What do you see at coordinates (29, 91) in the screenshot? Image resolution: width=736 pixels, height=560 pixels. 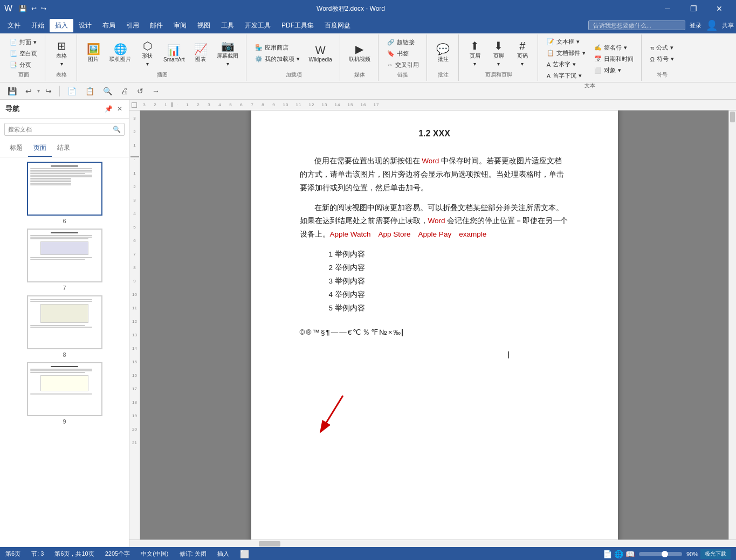 I see `undo-qa-button: ↩` at bounding box center [29, 91].